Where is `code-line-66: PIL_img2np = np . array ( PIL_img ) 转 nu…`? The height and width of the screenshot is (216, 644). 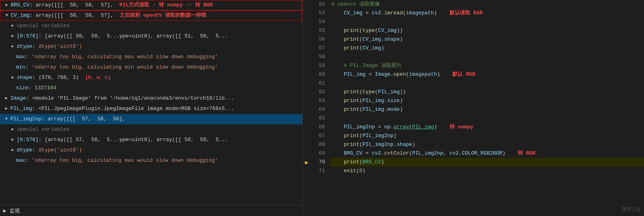
code-line-66: PIL_img2np = np . array ( PIL_img ) 转 nu… is located at coordinates (487, 127).